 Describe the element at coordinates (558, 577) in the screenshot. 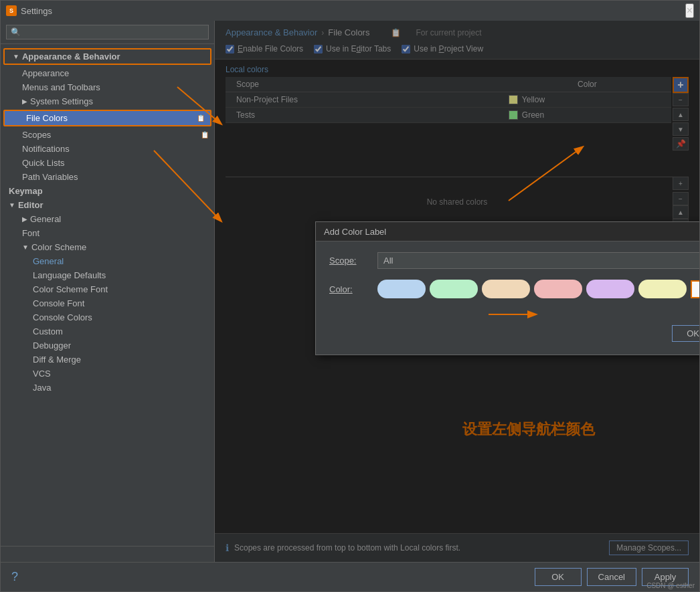

I see `window-ok-button: OK` at that location.